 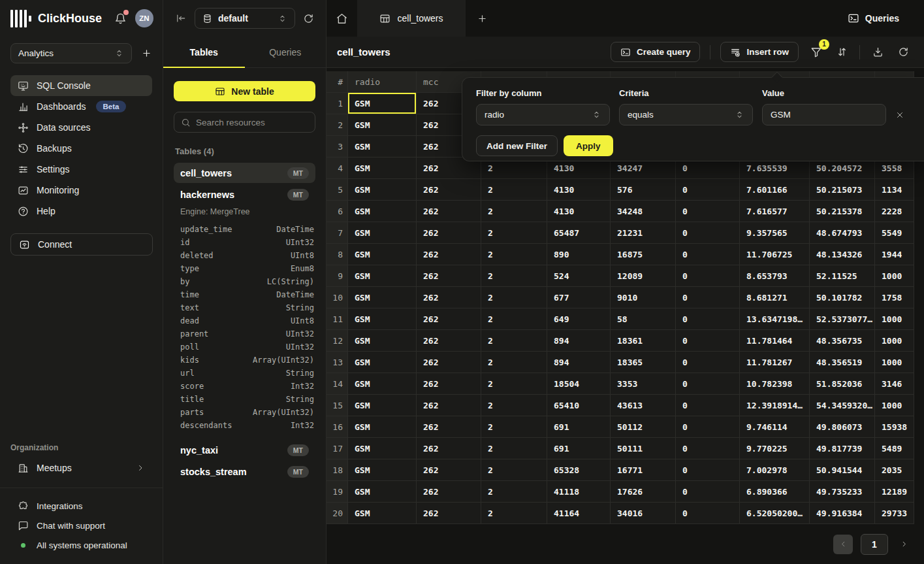 I want to click on sort-button, so click(x=842, y=52).